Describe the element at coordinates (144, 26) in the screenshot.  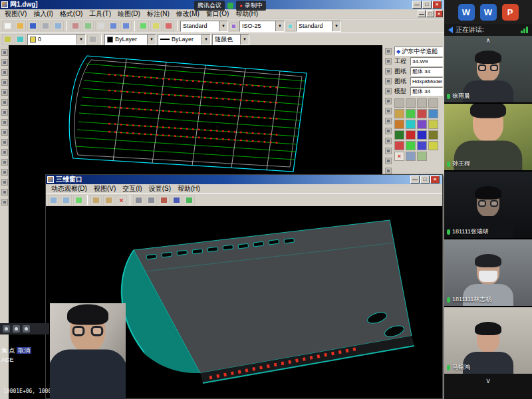
I see `pan-icon` at that location.